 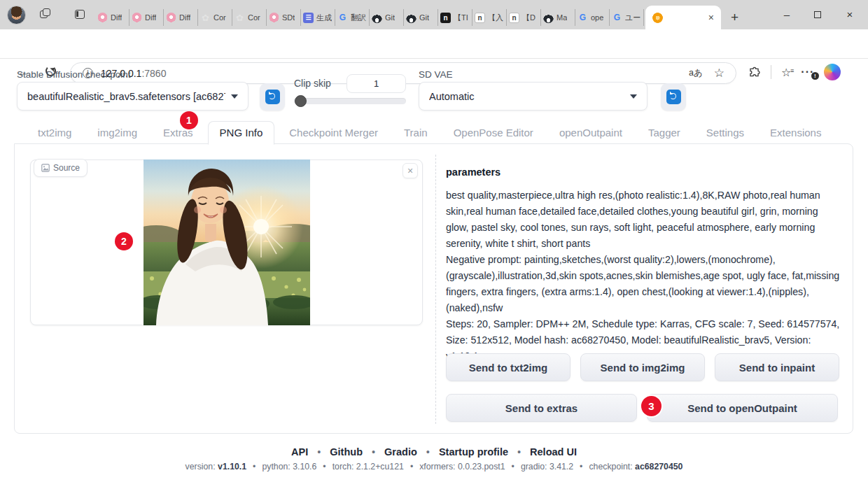 I want to click on browser-tab-title: SDt, so click(x=288, y=17).